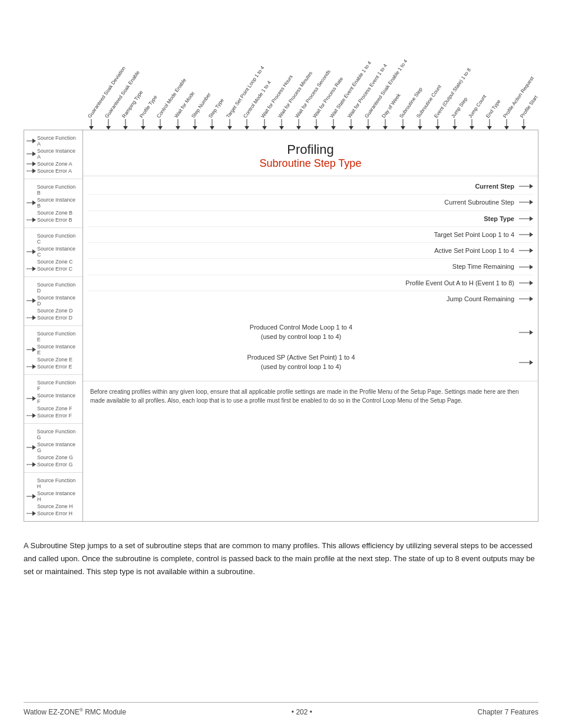 The width and height of the screenshot is (562, 728). I want to click on input-row-g-1: Source Instance G, so click(53, 447).